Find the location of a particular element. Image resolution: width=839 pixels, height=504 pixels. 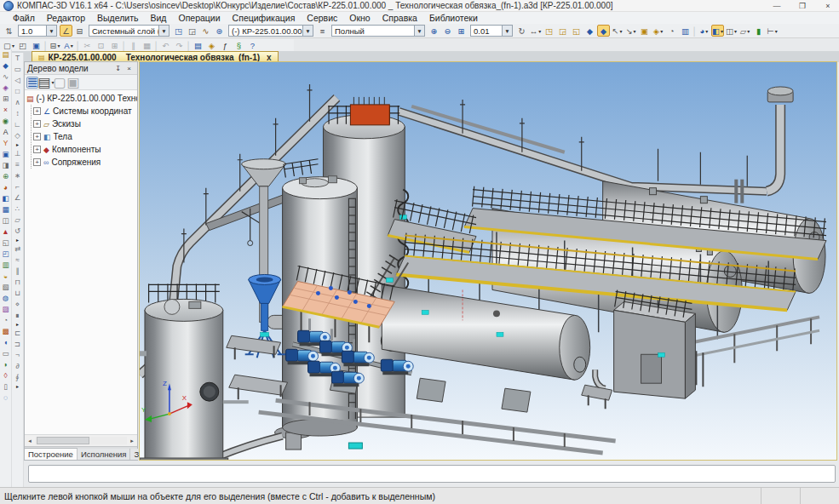

view-toolbar-icon: ↖▾ is located at coordinates (617, 31).